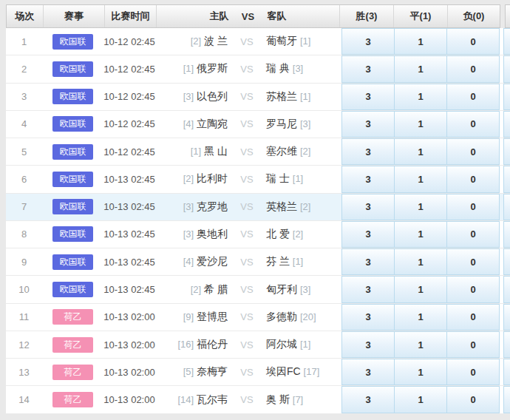 The image size is (510, 420). Describe the element at coordinates (305, 207) in the screenshot. I see `away-rank: [2]` at that location.